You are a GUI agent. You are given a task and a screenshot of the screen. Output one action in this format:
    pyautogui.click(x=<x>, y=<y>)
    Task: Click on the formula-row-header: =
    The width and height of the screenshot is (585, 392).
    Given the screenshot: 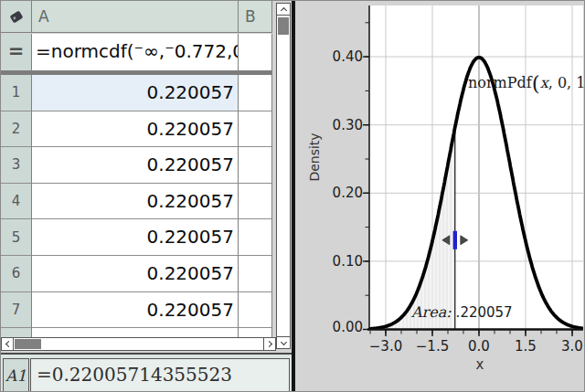 What is the action you would take?
    pyautogui.click(x=16, y=53)
    